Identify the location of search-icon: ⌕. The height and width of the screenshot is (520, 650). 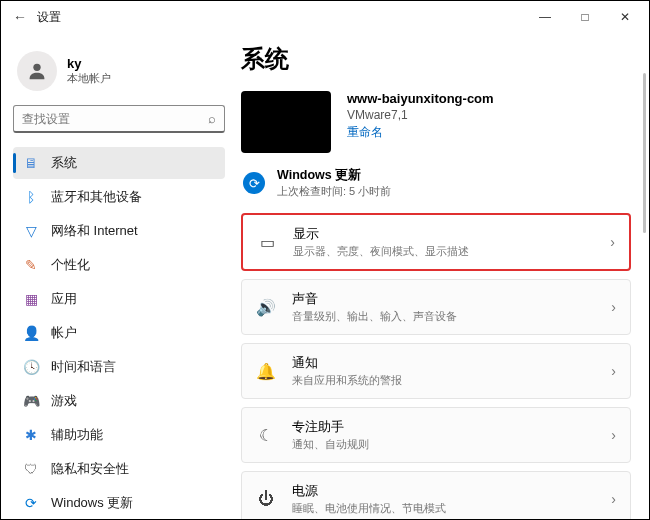
(212, 118).